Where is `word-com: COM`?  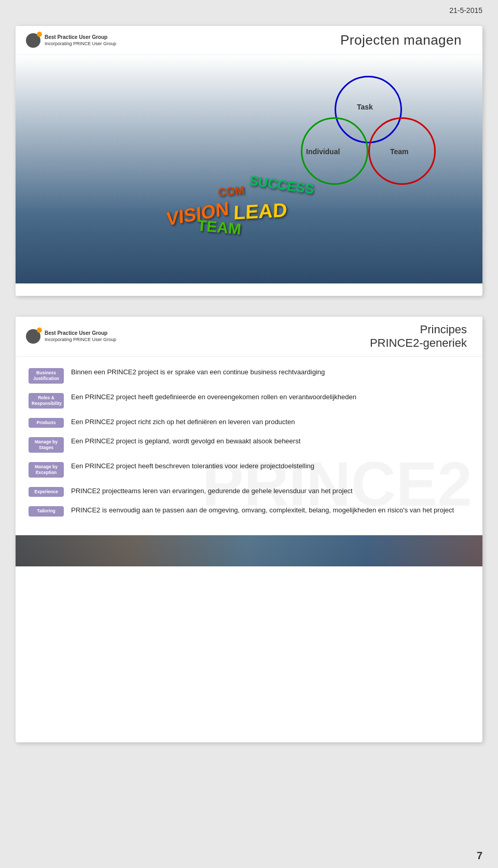
word-com: COM is located at coordinates (231, 192).